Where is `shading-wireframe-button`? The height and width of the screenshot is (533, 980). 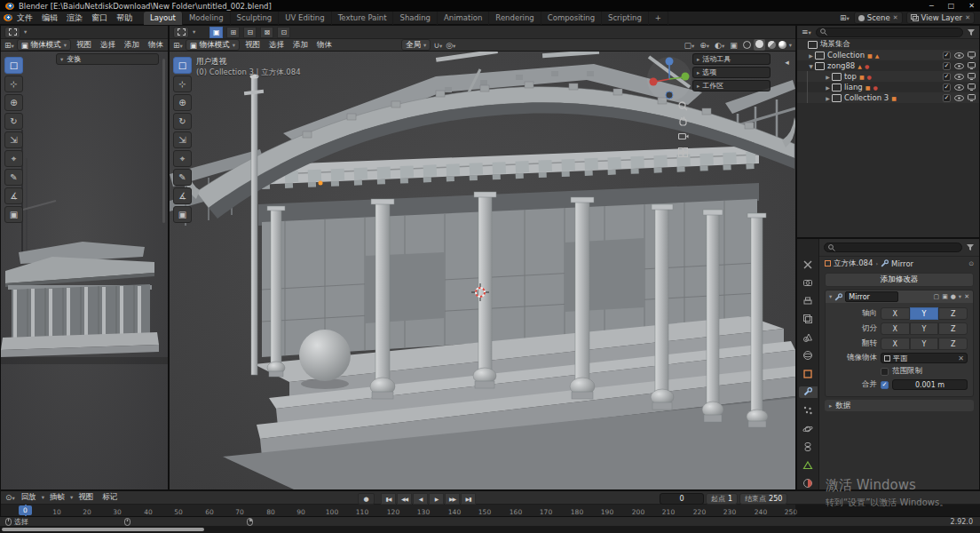
shading-wireframe-button is located at coordinates (747, 44).